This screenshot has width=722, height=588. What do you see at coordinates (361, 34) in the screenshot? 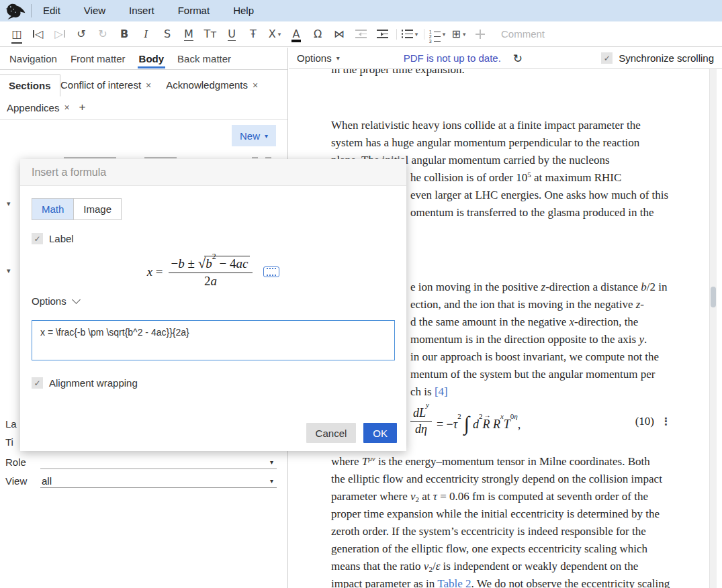
I see `outdent-icon` at bounding box center [361, 34].